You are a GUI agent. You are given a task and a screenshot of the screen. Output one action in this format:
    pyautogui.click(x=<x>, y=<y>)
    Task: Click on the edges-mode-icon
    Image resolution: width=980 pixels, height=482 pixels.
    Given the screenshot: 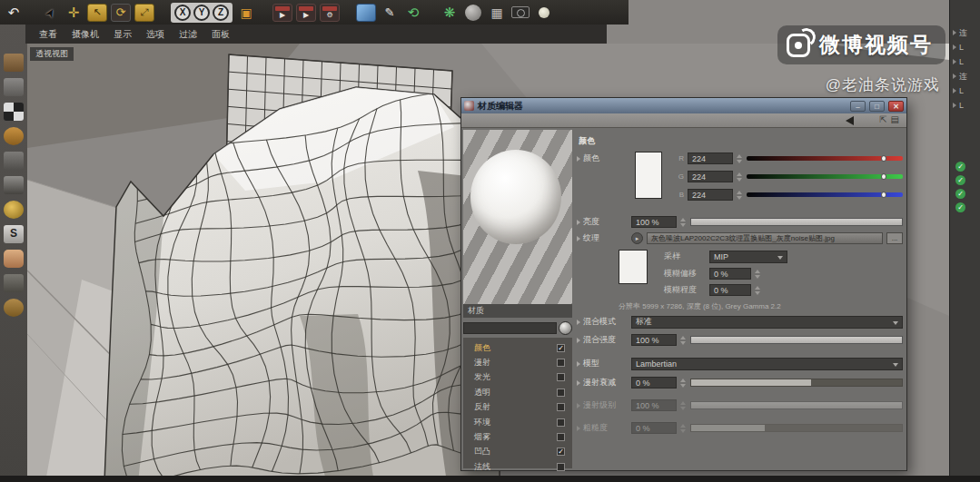 What is the action you would take?
    pyautogui.click(x=14, y=185)
    